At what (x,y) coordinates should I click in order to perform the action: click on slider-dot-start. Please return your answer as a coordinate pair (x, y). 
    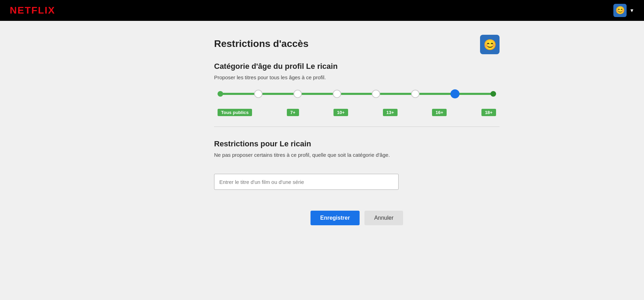
    Looking at the image, I should click on (220, 94).